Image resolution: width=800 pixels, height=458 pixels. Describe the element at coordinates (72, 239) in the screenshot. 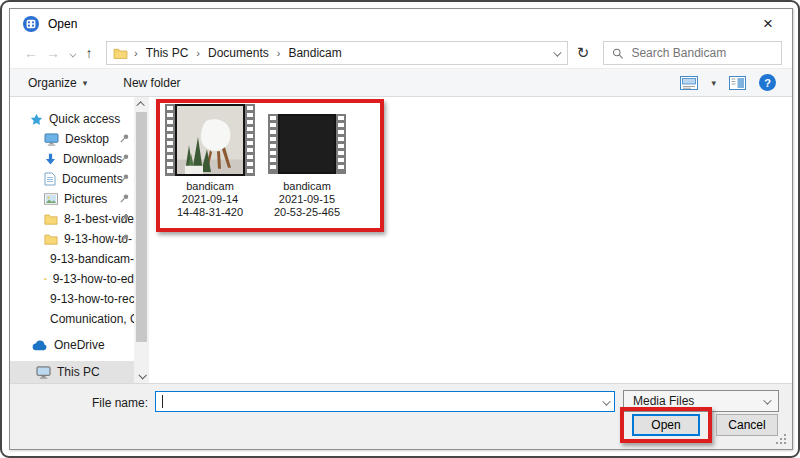

I see `sidebar-item-folder: 9-13-how-to-` at that location.